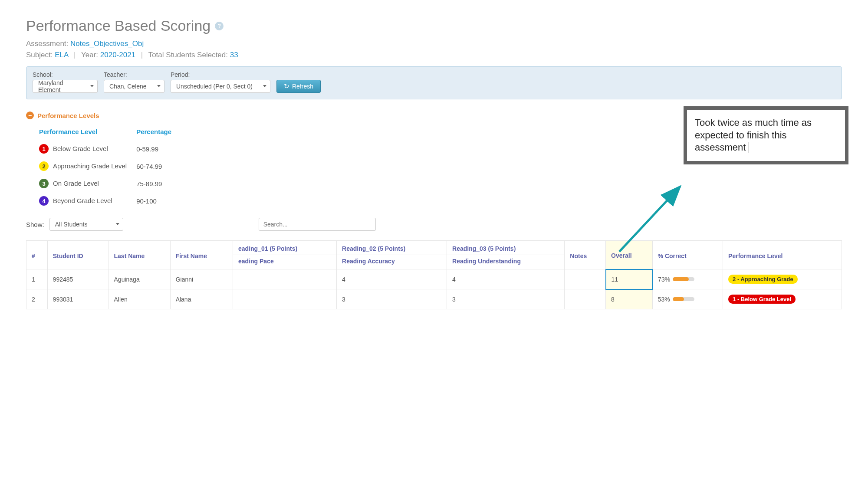  What do you see at coordinates (128, 86) in the screenshot?
I see `teacher-value: Chan, Celene` at bounding box center [128, 86].